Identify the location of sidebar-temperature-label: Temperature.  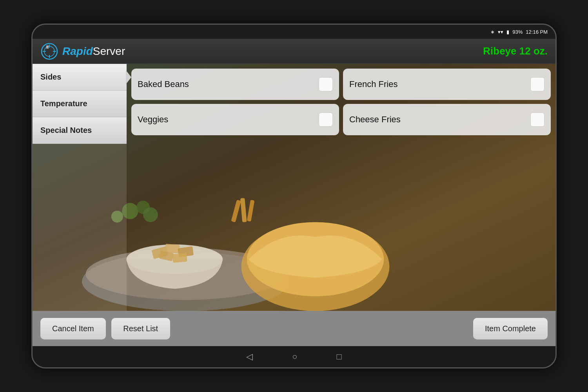
(64, 103).